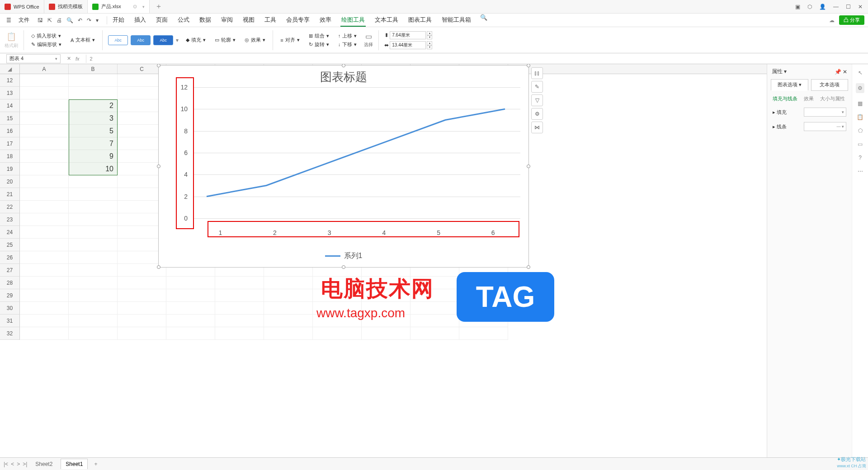 The height and width of the screenshot is (470, 868). Describe the element at coordinates (10, 194) in the screenshot. I see `row-header: 21` at that location.